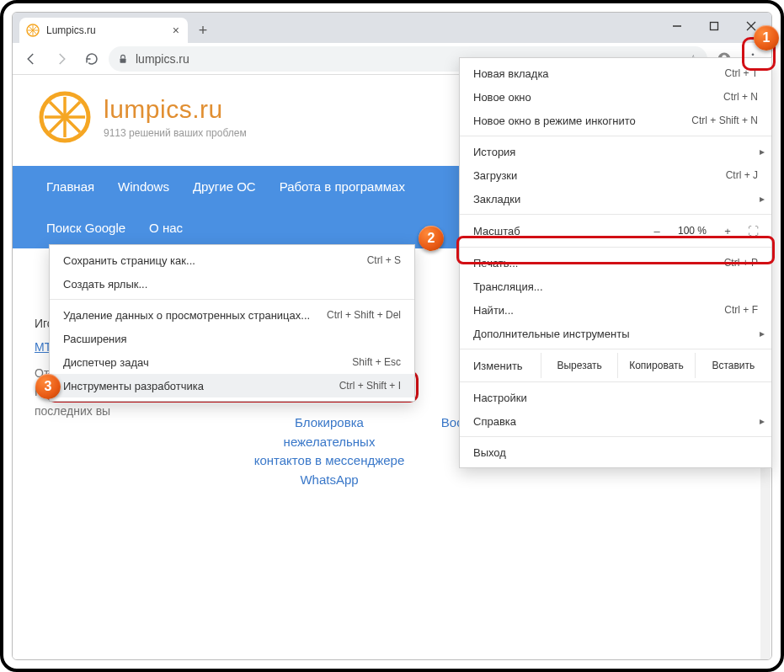 The height and width of the screenshot is (672, 784). I want to click on new-tab-button: +, so click(203, 30).